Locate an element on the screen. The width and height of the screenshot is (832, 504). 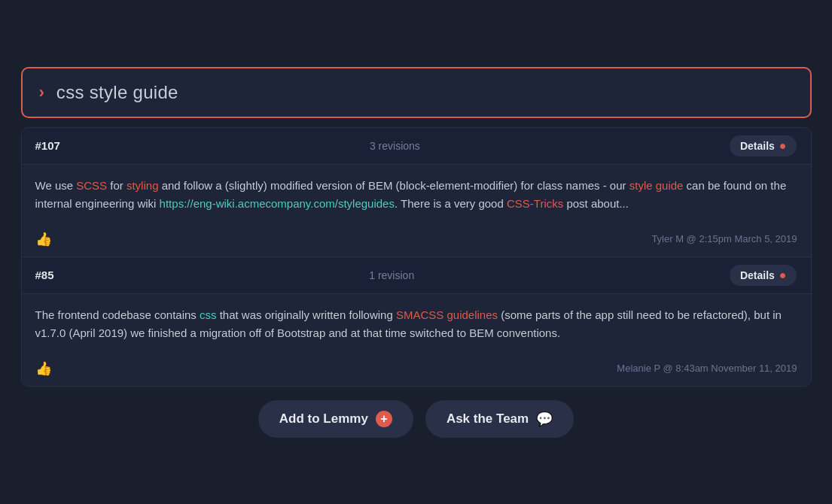
result-footer-85: 👍 Melanie P @ 8:43am November 11, 2019 is located at coordinates (416, 370).